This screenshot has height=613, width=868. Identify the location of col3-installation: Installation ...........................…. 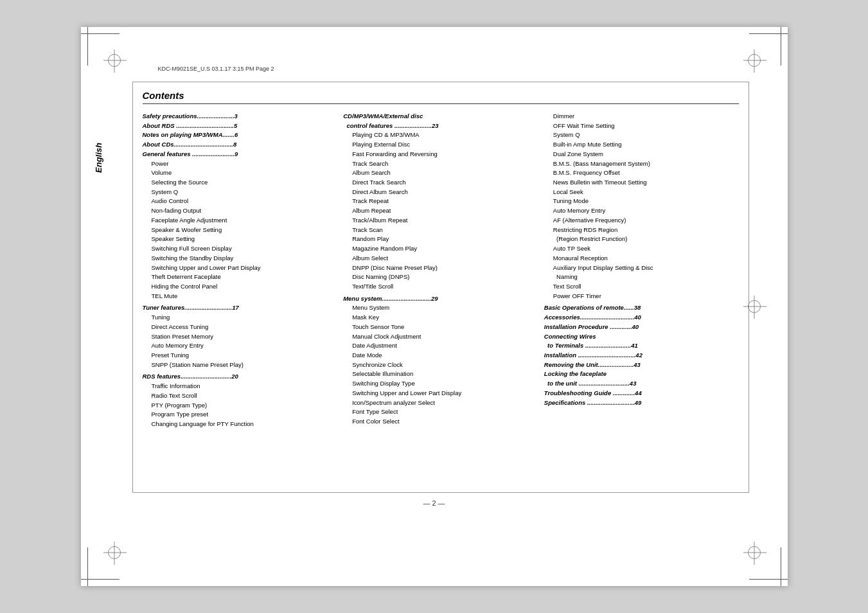
(641, 356).